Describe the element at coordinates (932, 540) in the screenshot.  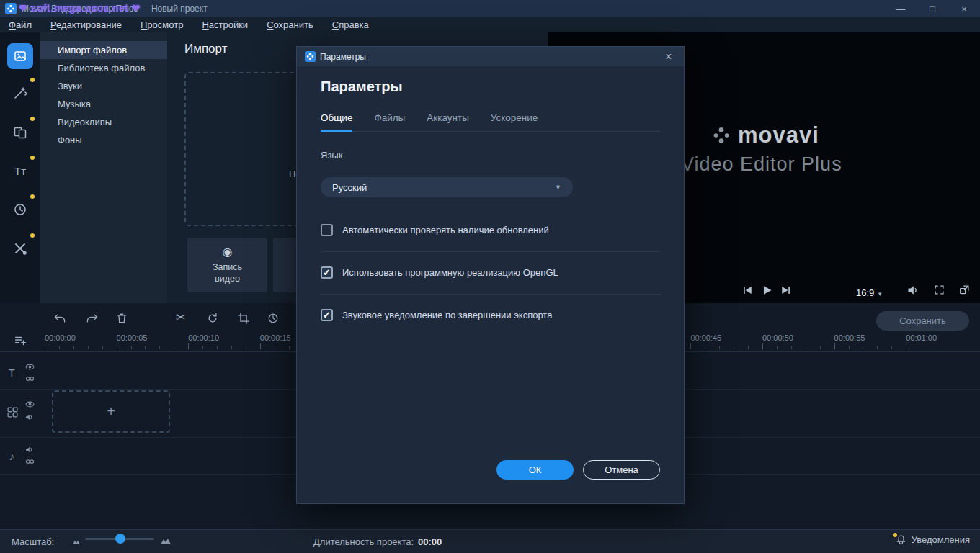
I see `notifications-button: Уведомления` at that location.